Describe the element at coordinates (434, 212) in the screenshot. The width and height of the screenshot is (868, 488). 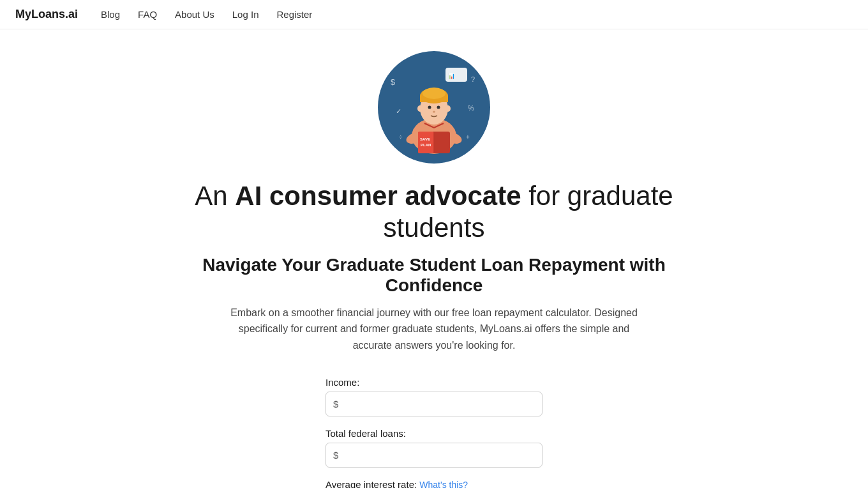
I see `main-headline: An AI consumer advocate for graduate stu…` at that location.